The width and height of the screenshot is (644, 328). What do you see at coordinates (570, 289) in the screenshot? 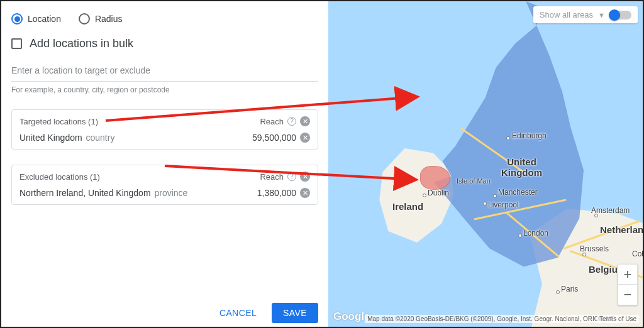
I see `label-paris: Paris` at bounding box center [570, 289].